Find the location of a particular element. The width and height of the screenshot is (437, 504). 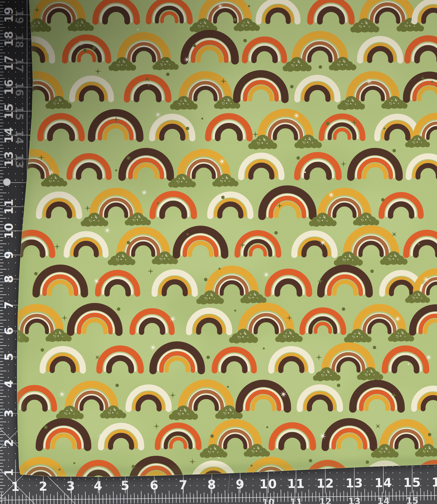

bottom-ruler-number: 14 is located at coordinates (383, 483).